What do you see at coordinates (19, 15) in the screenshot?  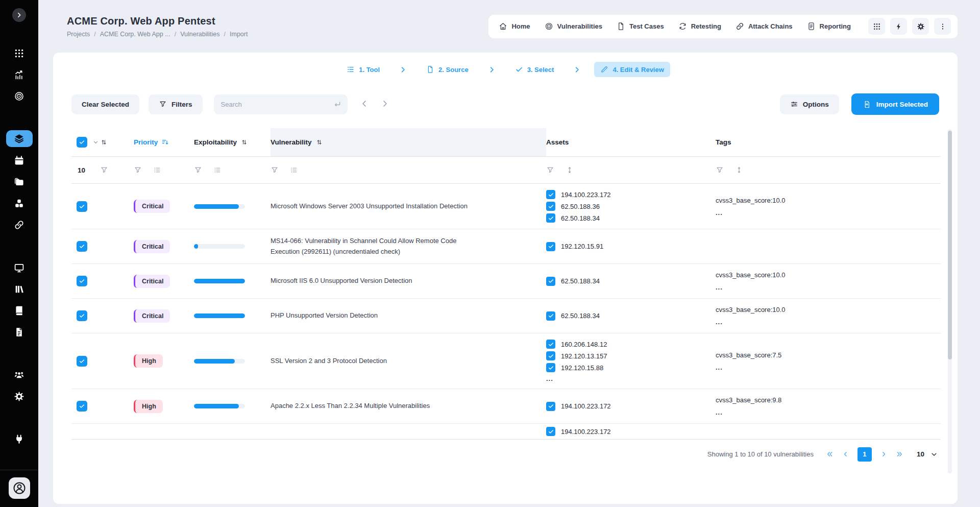 I see `sidebar-expand-button` at bounding box center [19, 15].